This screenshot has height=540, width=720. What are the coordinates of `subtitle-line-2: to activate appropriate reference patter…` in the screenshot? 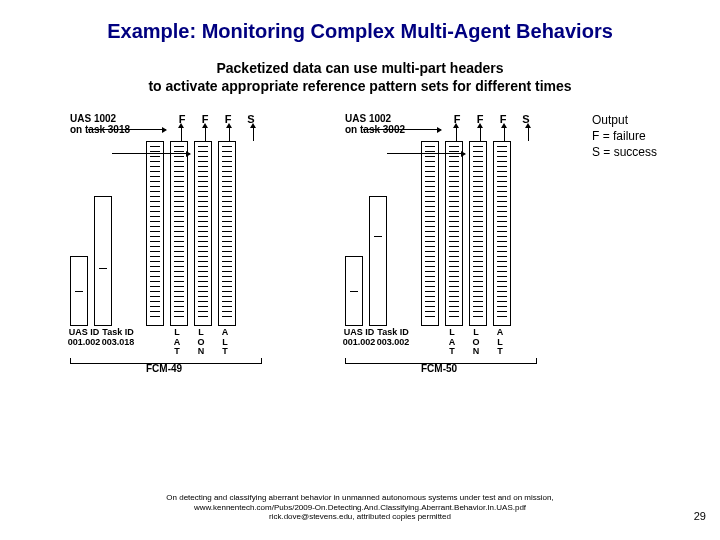 It's located at (360, 86).